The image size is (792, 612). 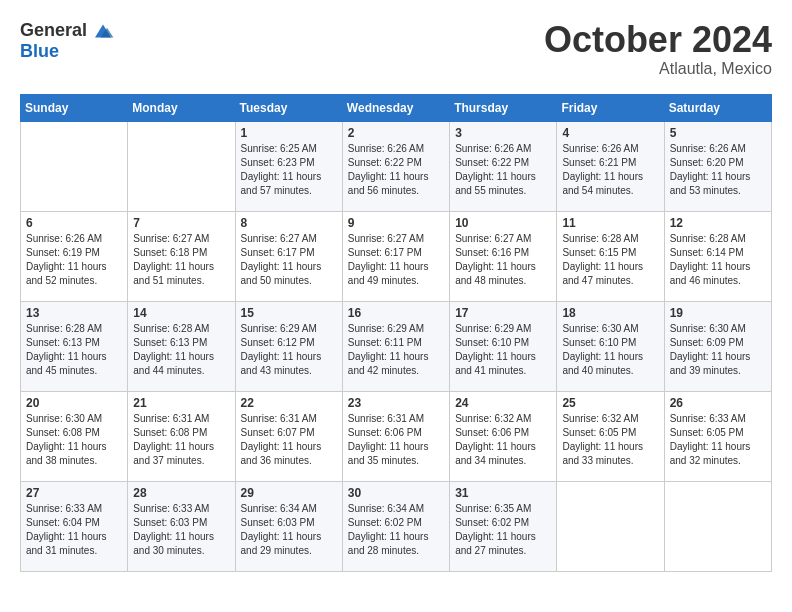 I want to click on location-subtitle: Atlautla, Mexico, so click(x=658, y=69).